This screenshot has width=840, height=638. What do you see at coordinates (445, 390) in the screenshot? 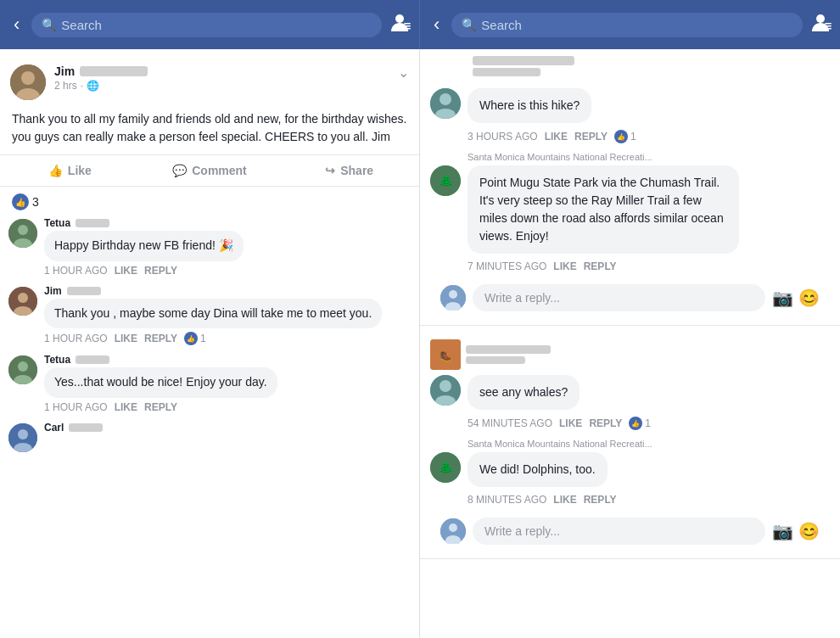
I see `thread-2-question-avatar` at bounding box center [445, 390].